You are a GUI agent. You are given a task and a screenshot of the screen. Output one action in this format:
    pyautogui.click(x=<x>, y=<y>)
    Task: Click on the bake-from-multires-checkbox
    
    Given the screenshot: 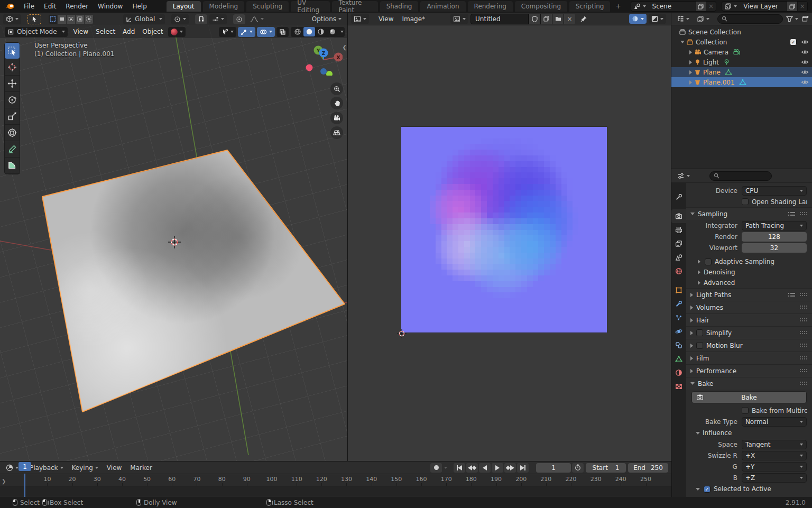 What is the action you would take?
    pyautogui.click(x=745, y=410)
    